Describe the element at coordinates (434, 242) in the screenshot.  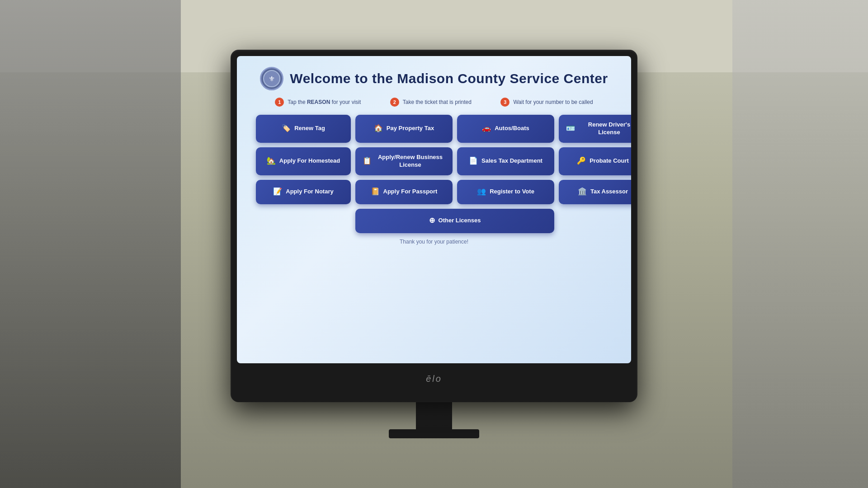
I see `screen-footer: Thank you for your patience!` at that location.